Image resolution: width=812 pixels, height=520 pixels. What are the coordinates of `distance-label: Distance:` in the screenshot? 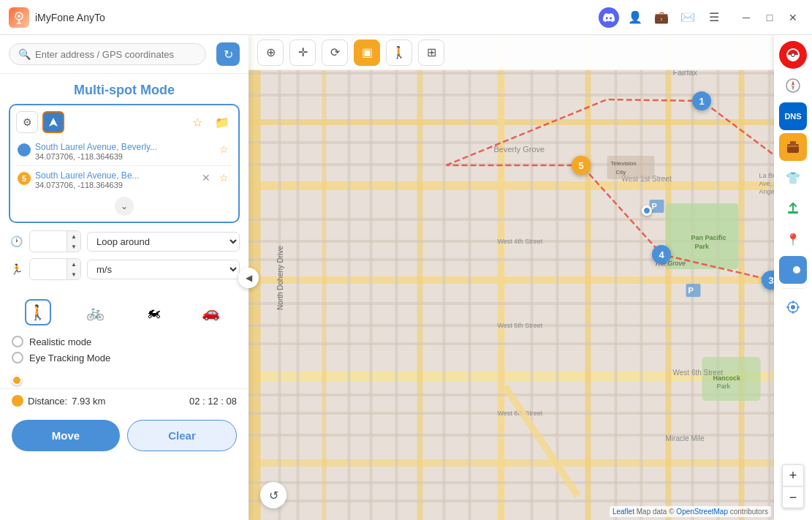 It's located at (48, 401).